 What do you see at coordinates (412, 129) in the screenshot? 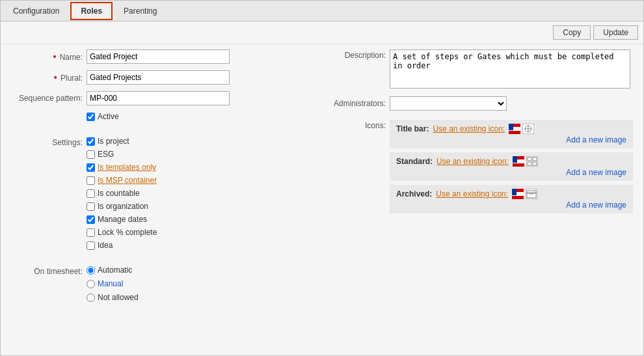
I see `title-bar-label: Title bar:` at bounding box center [412, 129].